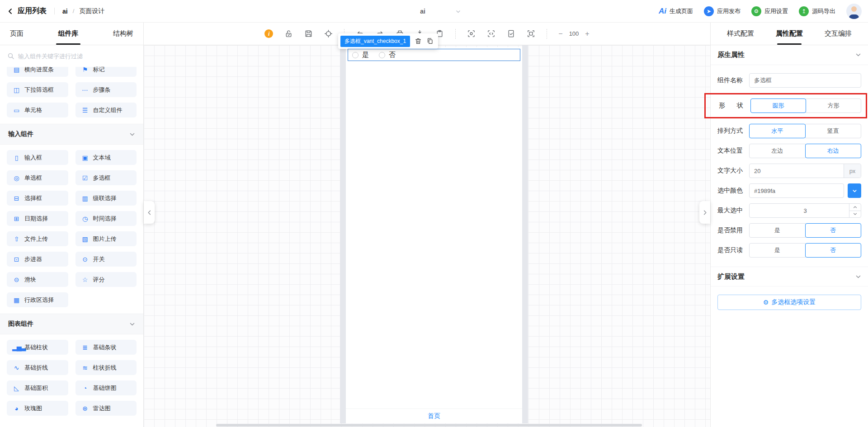 The height and width of the screenshot is (427, 868). What do you see at coordinates (17, 33) in the screenshot?
I see `tab-pages: 页面` at bounding box center [17, 33].